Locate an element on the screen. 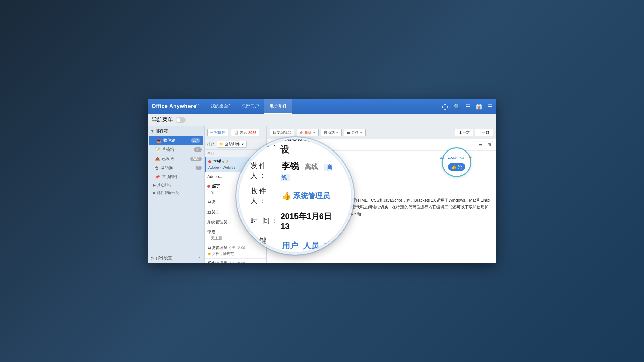  unread-label: 未读 is located at coordinates (244, 133).